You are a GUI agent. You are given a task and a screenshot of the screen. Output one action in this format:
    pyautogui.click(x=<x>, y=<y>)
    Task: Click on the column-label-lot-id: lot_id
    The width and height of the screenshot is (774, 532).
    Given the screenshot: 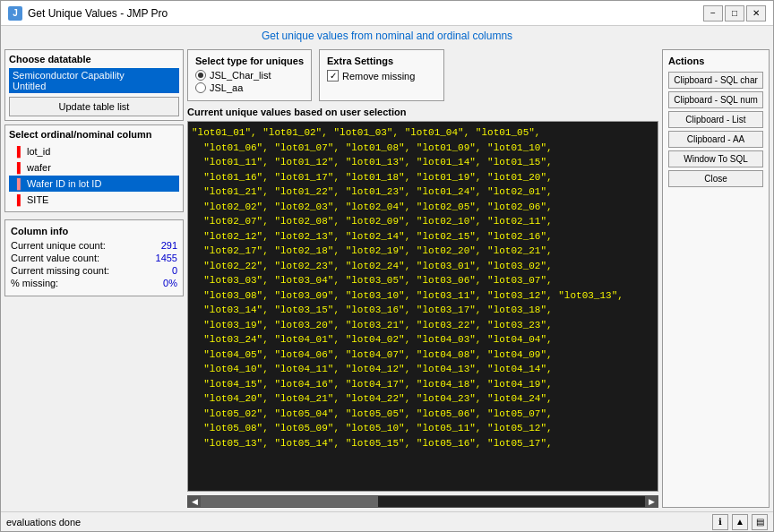 What is the action you would take?
    pyautogui.click(x=39, y=151)
    